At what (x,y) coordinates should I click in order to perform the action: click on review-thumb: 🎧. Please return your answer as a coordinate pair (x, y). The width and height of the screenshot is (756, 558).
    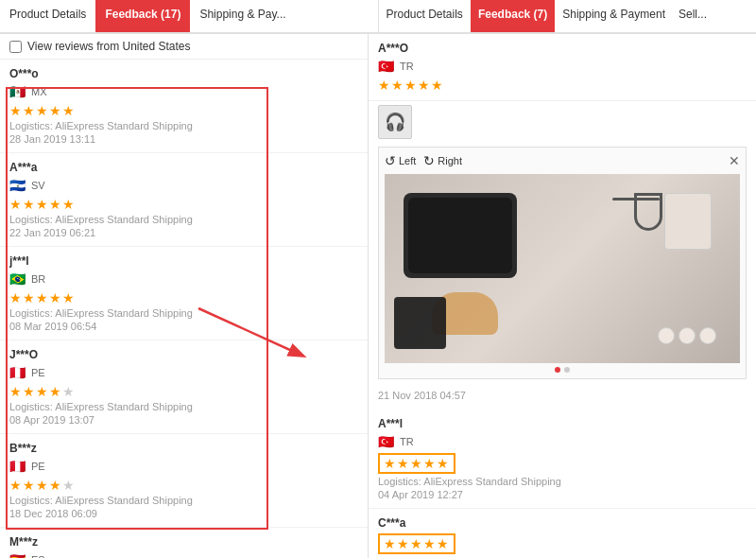
    Looking at the image, I should click on (395, 122).